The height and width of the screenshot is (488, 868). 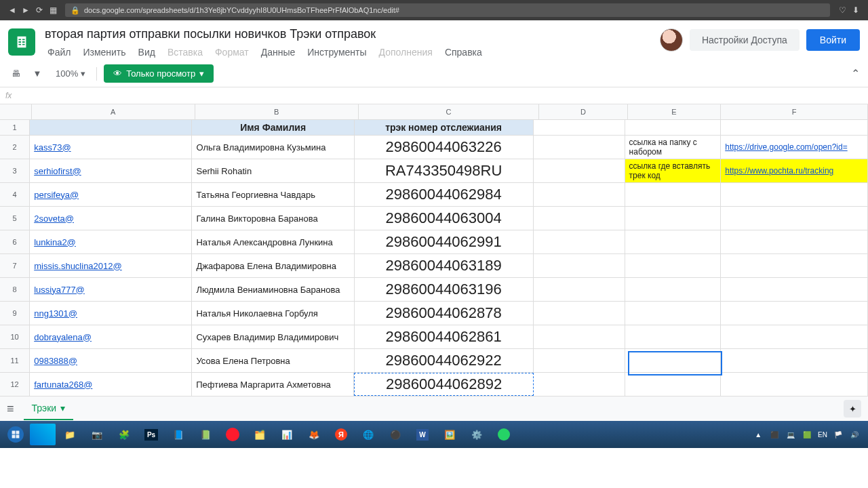 What do you see at coordinates (444, 242) in the screenshot?
I see `cell-track: 29860044062991` at bounding box center [444, 242].